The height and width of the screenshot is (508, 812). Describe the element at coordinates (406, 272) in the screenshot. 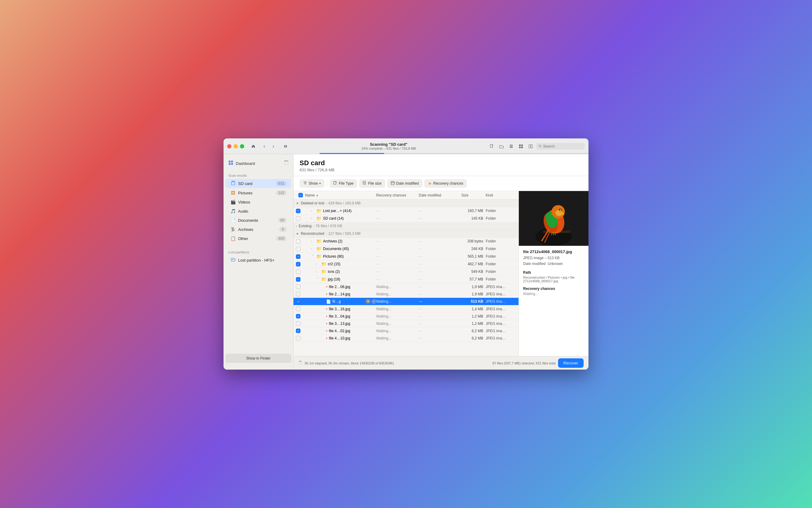

I see `table-row: › 📁 icns (2) — — 549 KB Folder` at that location.